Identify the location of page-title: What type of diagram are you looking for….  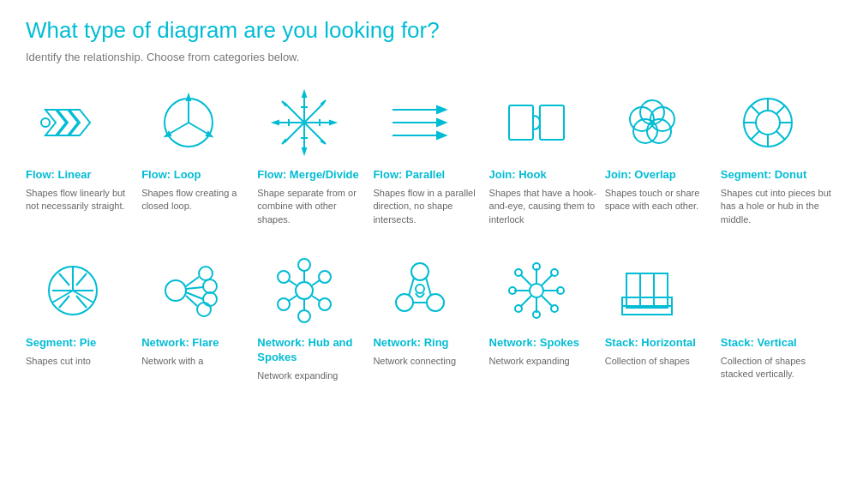
(428, 31).